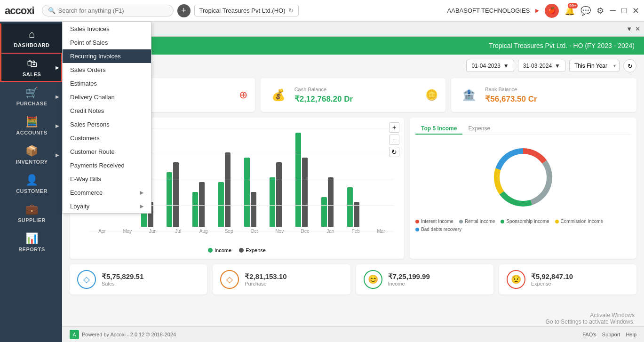 The image size is (644, 342). Describe the element at coordinates (107, 70) in the screenshot. I see `dropdown-item-sales-orders: Sales Orders` at that location.